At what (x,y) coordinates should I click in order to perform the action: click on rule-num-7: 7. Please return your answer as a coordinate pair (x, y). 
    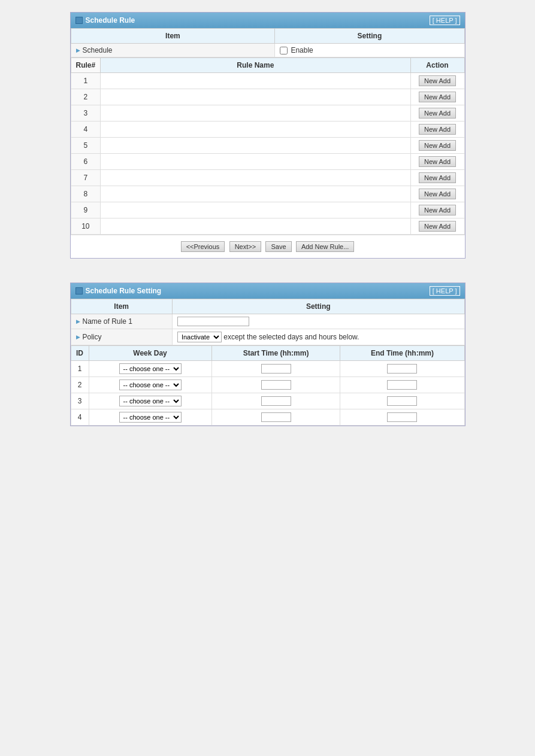
    Looking at the image, I should click on (86, 178).